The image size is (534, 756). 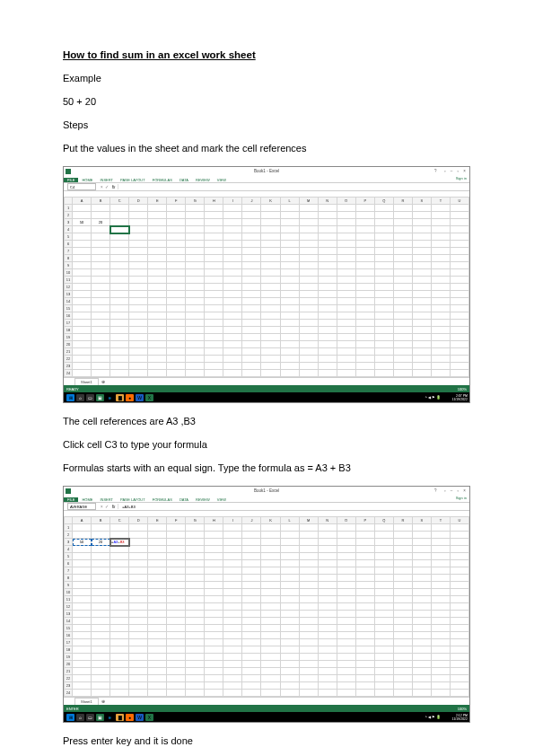 What do you see at coordinates (214, 643) in the screenshot?
I see `cell-H17` at bounding box center [214, 643].